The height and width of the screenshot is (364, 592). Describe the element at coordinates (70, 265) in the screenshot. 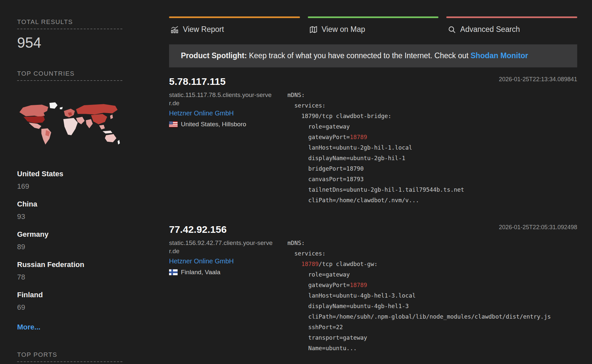

I see `country-name: Russian Federation` at that location.